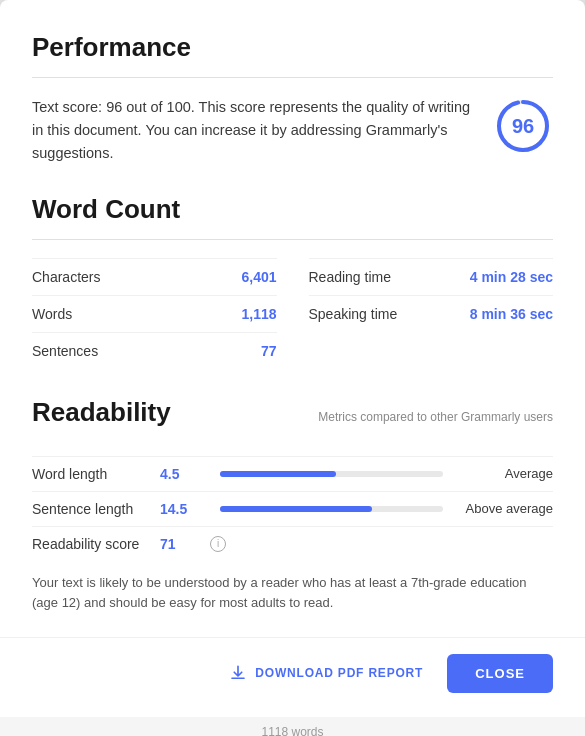  What do you see at coordinates (92, 509) in the screenshot?
I see `sentence-length-label: Sentence length` at bounding box center [92, 509].